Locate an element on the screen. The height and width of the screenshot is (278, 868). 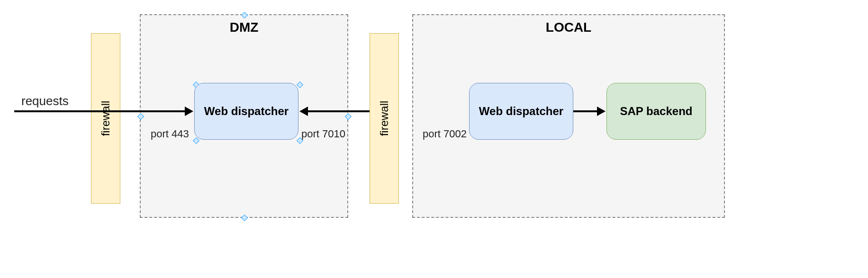
firewall-2: firewall is located at coordinates (384, 118).